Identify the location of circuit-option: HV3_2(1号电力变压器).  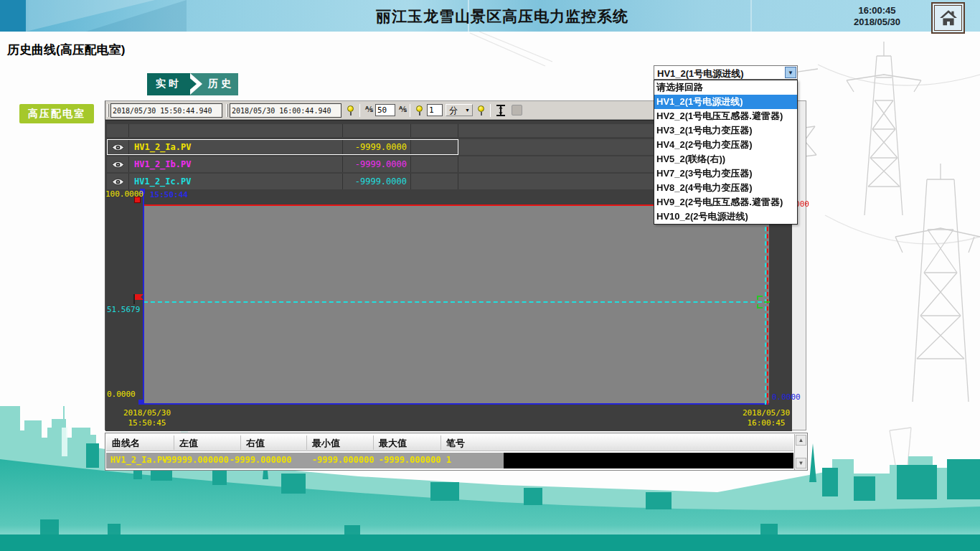
(726, 131).